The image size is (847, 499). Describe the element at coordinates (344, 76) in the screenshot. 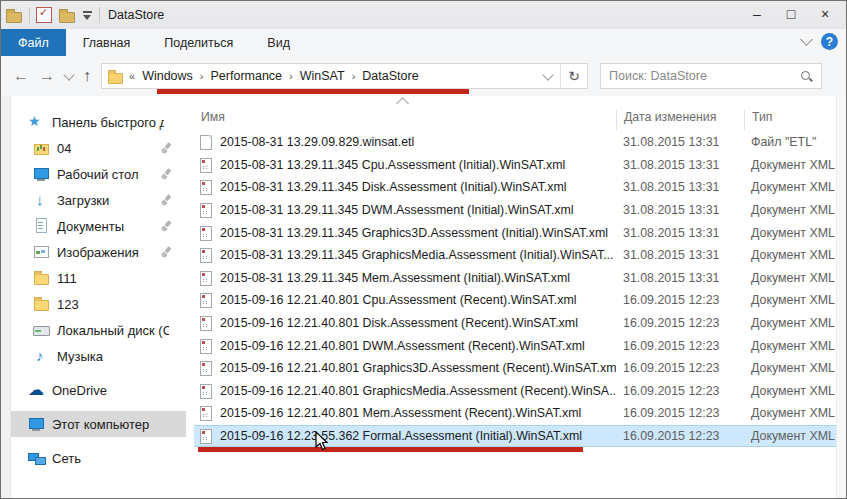

I see `address-bar: « Windows › Performance › WinSAT › DataS…` at that location.